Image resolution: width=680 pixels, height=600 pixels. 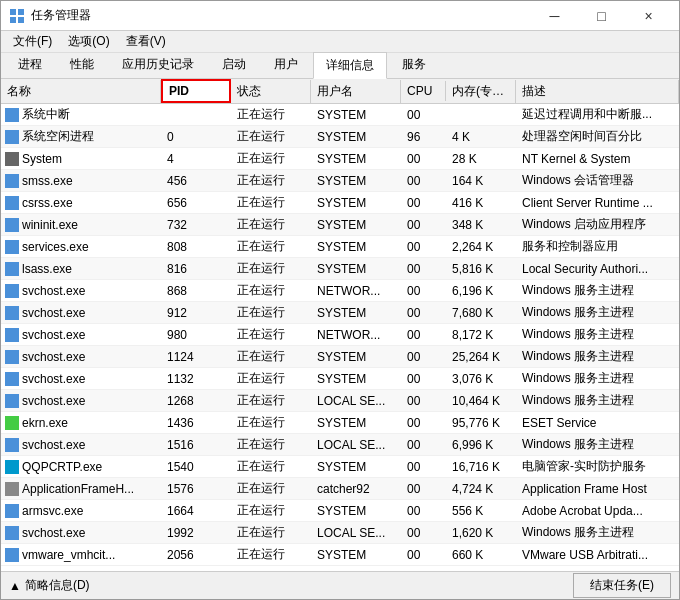 I want to click on process-name-text: smss.exe, so click(x=48, y=181).